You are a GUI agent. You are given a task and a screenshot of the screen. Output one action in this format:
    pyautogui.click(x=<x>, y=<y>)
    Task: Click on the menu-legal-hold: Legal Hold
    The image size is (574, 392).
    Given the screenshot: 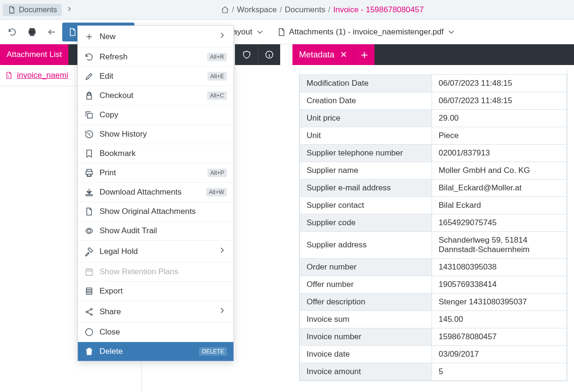 What is the action you would take?
    pyautogui.click(x=156, y=252)
    